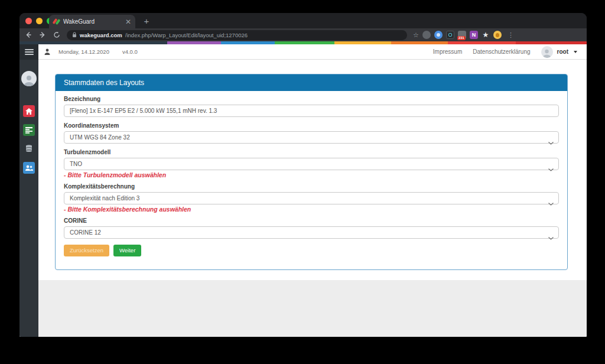  What do you see at coordinates (501, 52) in the screenshot?
I see `datenschutz-link: Datenschutzerklärung` at bounding box center [501, 52].